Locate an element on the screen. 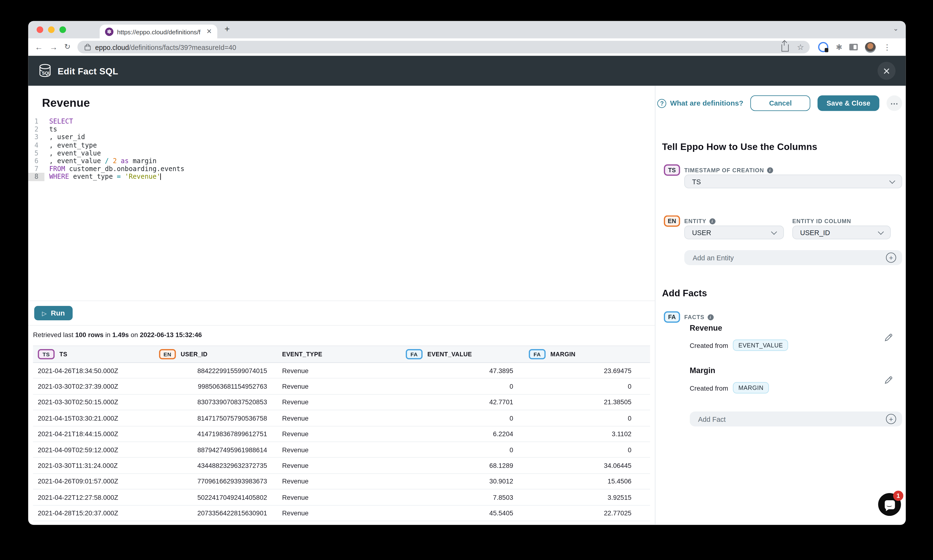  table-row: 2021-03-30T02:50:15.000Z8307339070837520… is located at coordinates (342, 402).